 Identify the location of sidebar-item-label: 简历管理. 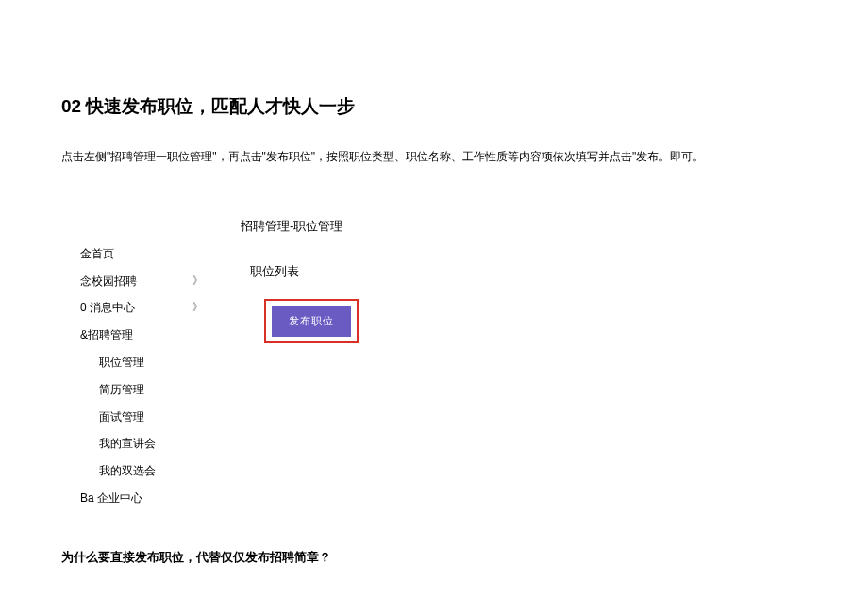
(122, 390).